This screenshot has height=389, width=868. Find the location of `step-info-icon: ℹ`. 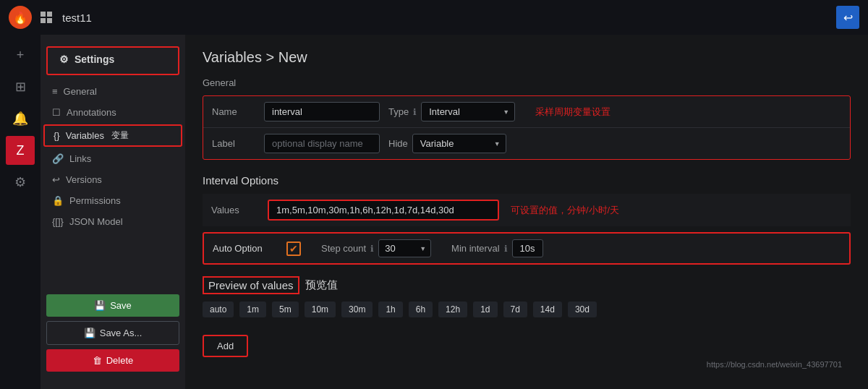

step-info-icon: ℹ is located at coordinates (372, 249).